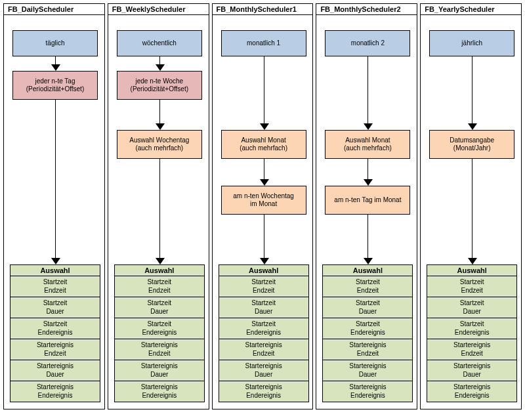  Describe the element at coordinates (472, 140) in the screenshot. I see `orange1-line1: Datumsangabe` at that location.